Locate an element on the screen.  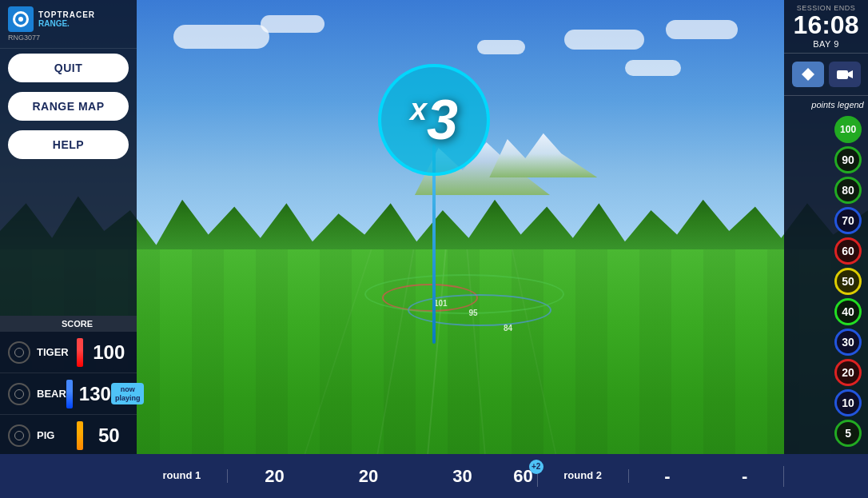
legend-item-5: 5 is located at coordinates (826, 433).